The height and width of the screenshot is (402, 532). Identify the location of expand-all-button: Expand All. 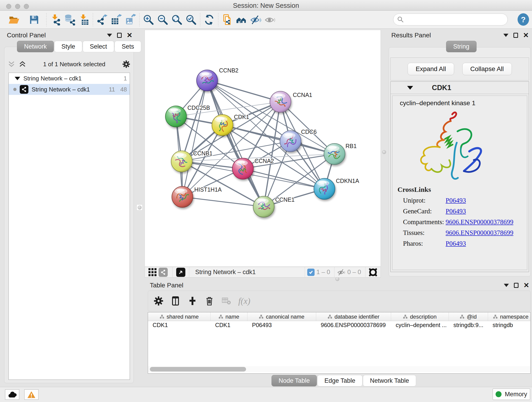
(431, 69).